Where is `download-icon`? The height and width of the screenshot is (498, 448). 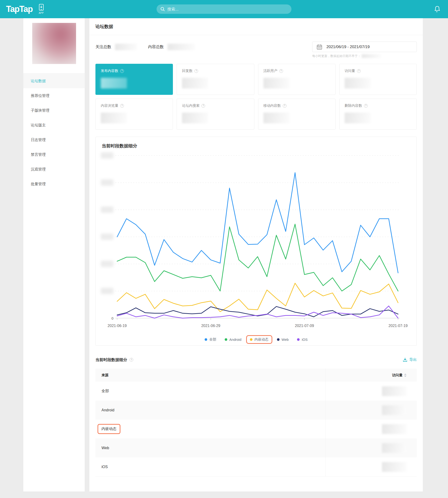
download-icon is located at coordinates (405, 360).